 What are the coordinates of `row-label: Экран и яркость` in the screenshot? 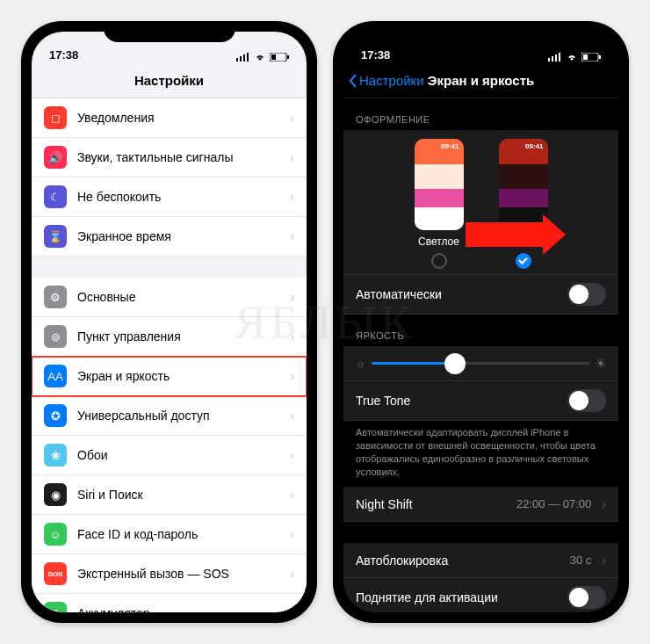 It's located at (178, 376).